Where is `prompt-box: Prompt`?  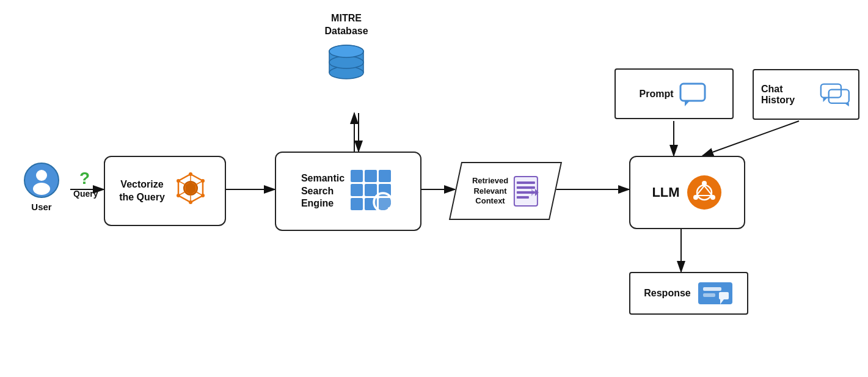
prompt-box: Prompt is located at coordinates (674, 94).